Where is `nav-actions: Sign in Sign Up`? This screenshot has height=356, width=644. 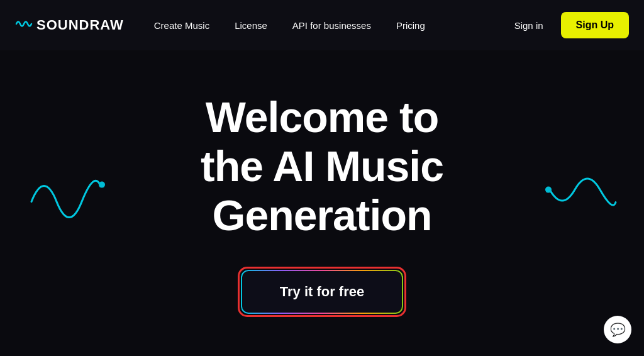 nav-actions: Sign in Sign Up is located at coordinates (568, 25).